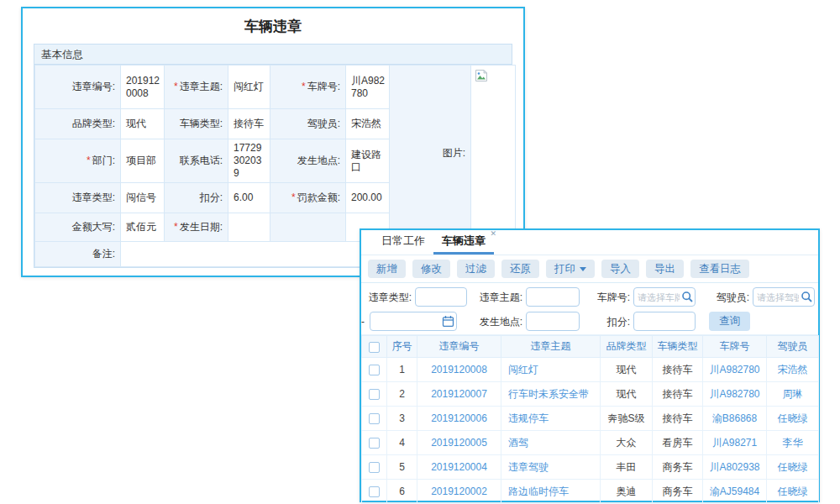 The image size is (840, 504). I want to click on toolbar-button-6: 导入, so click(620, 269).